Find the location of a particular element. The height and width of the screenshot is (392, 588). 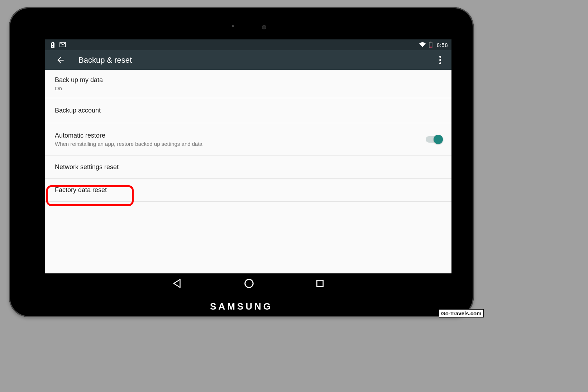

item-network-settings-reset: Network settings reset is located at coordinates (248, 167).